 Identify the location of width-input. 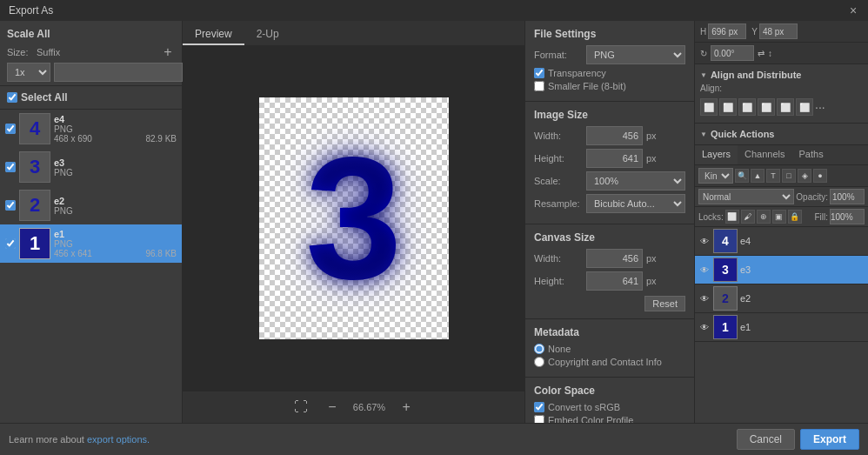
(614, 136).